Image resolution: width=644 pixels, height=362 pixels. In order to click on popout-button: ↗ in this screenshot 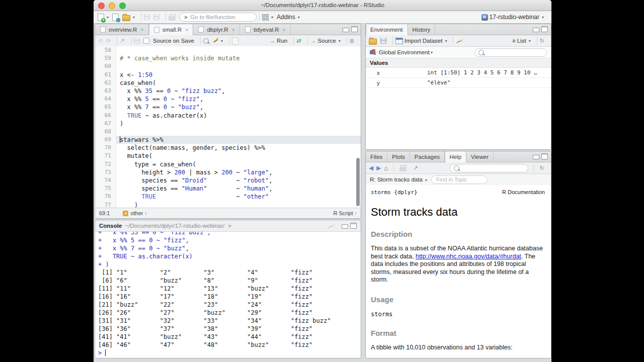, I will do `click(122, 41)`.